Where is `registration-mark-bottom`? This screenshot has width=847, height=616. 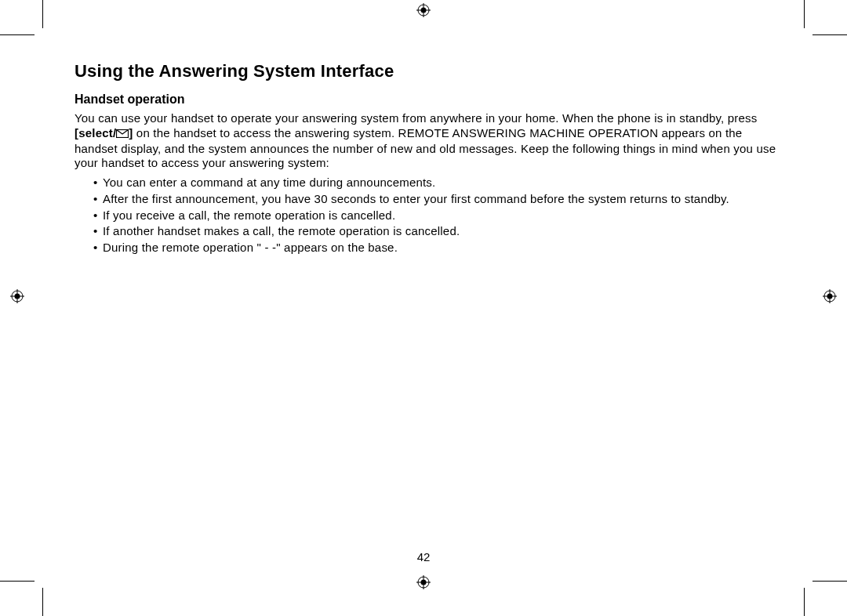
registration-mark-bottom is located at coordinates (424, 582).